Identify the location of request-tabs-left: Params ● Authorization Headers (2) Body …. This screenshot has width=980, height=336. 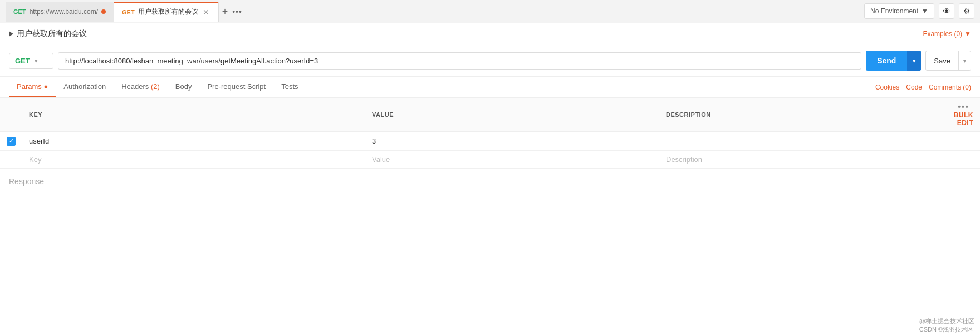
(158, 87).